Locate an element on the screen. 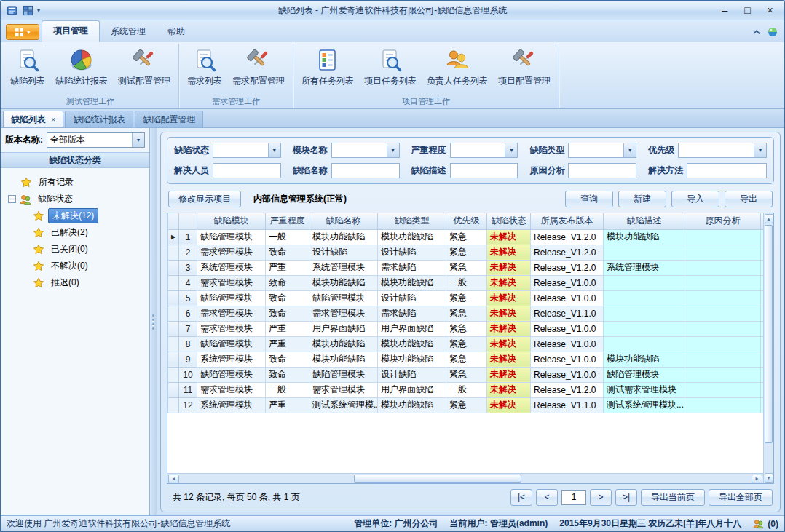 The height and width of the screenshot is (532, 785). export-current-page-button: 导出当前页 is located at coordinates (673, 498).